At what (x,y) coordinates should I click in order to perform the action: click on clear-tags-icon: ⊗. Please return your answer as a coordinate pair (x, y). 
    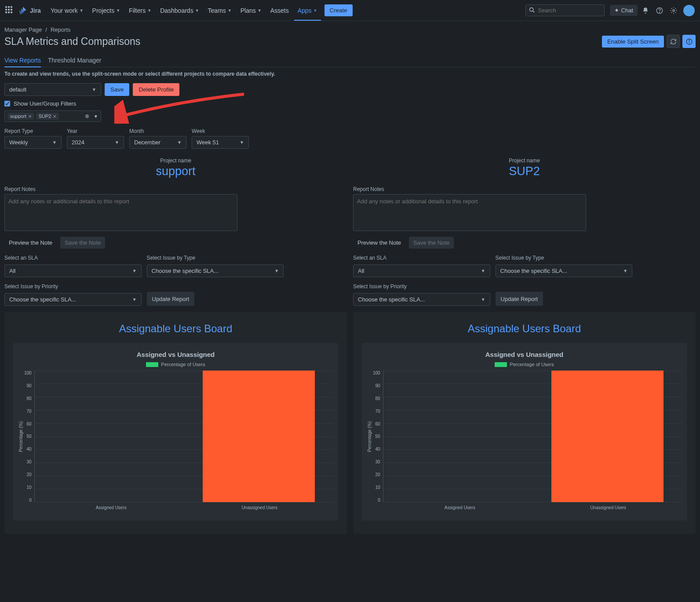
    Looking at the image, I should click on (87, 116).